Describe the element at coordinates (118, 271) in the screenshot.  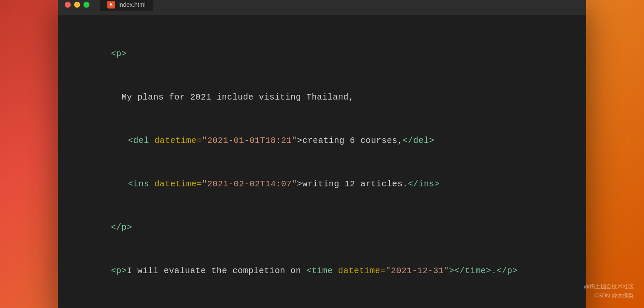
I see `p2-open: <p>` at that location.